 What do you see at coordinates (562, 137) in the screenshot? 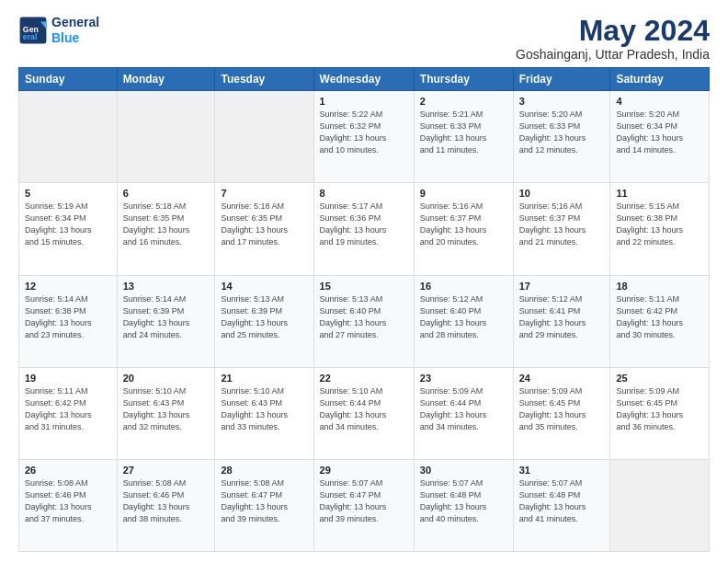
I see `calendar-cell: 3Sunrise: 5:20 AM Sunset: 6:33 PM Daylig…` at bounding box center [562, 137].